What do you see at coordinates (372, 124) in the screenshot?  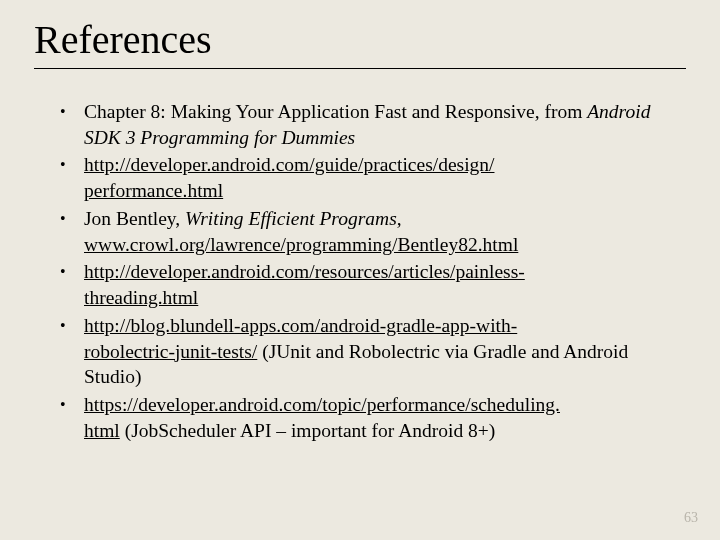 I see `reference-item: Chapter 8: Making Your Application Fast …` at bounding box center [372, 124].